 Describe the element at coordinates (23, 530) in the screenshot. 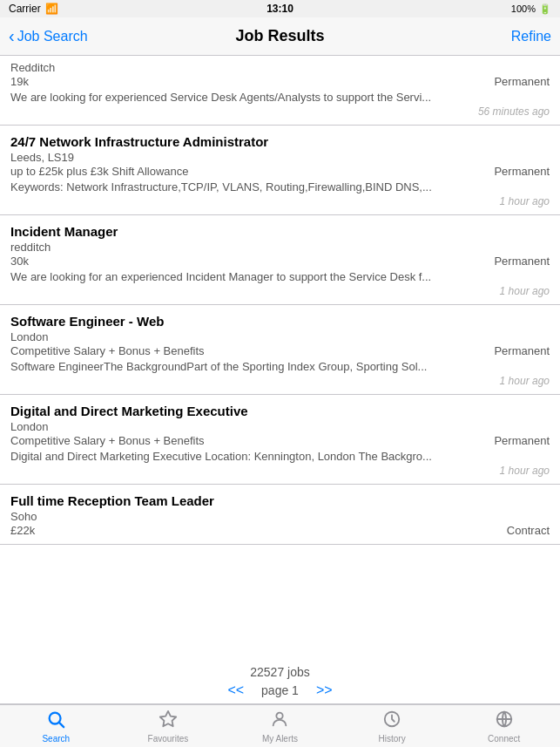

I see `job-salary: £22k` at that location.